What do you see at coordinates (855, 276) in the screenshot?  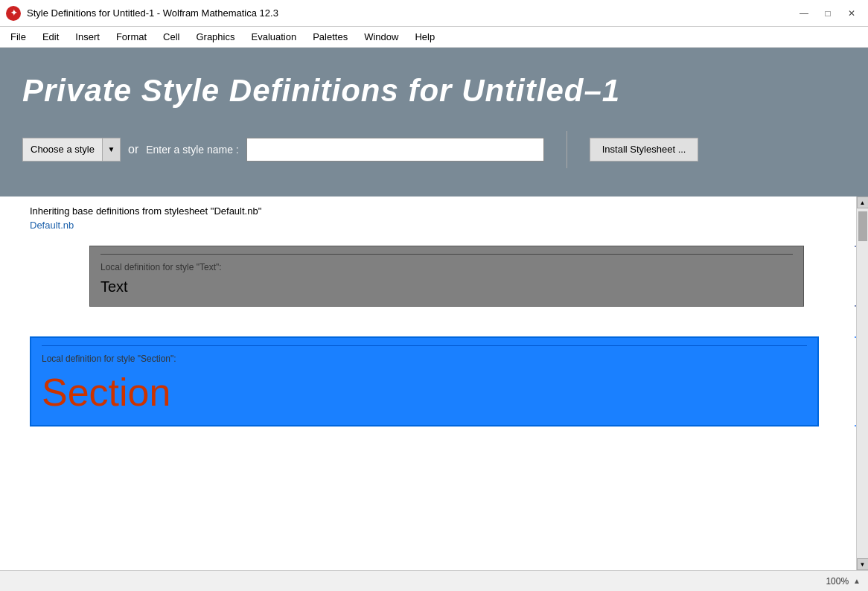 I see `text-block-bracket` at bounding box center [855, 276].